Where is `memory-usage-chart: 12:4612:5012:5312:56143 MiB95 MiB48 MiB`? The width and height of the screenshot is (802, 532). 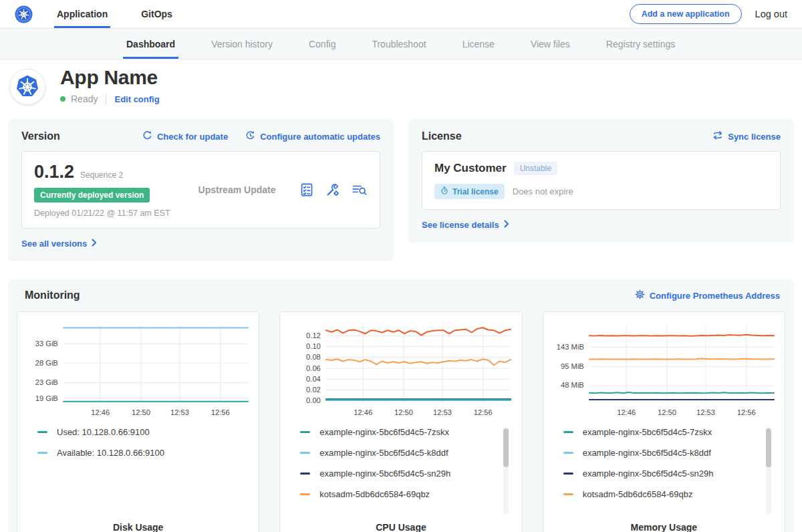 memory-usage-chart: 12:4612:5012:5312:56143 MiB95 MiB48 MiB is located at coordinates (664, 370).